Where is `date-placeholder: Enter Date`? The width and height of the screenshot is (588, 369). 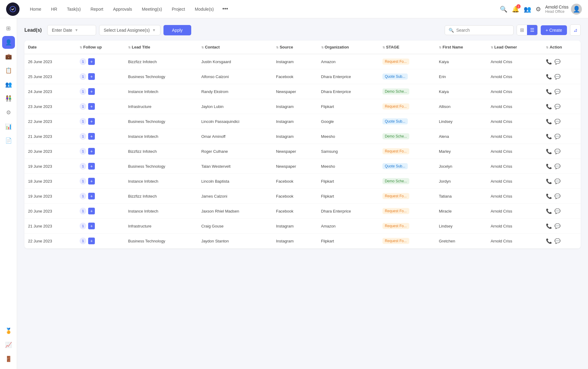
date-placeholder: Enter Date is located at coordinates (62, 30).